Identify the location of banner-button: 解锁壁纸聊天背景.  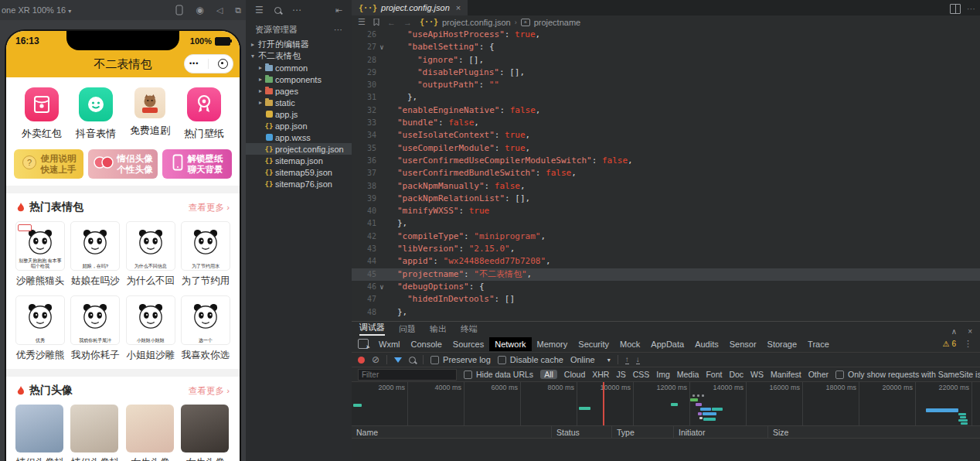
(197, 164).